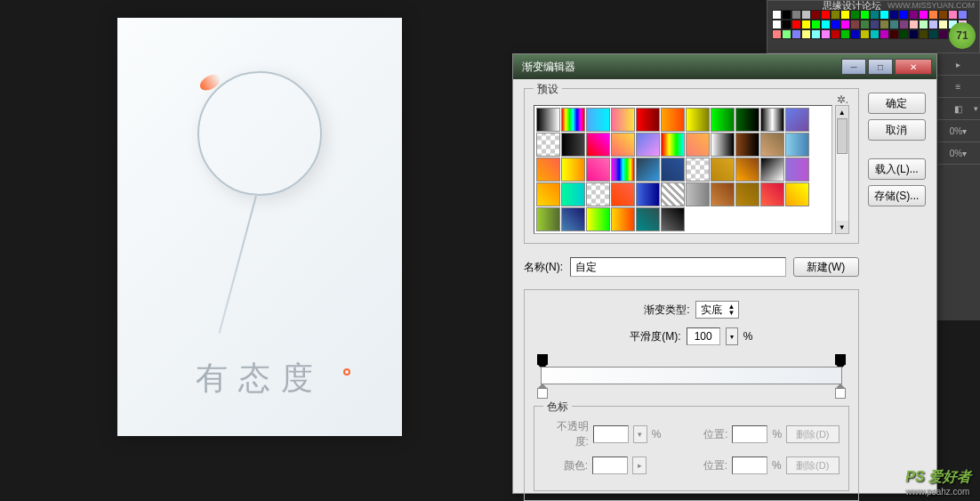 This screenshot has width=980, height=501. What do you see at coordinates (610, 465) in the screenshot?
I see `color-swatch-input` at bounding box center [610, 465].